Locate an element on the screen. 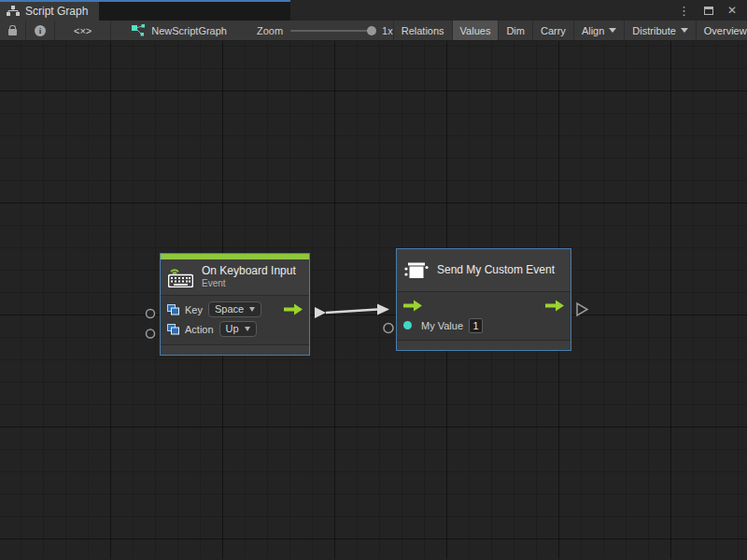 The image size is (747, 560). toolbar-button-carry: Carry is located at coordinates (553, 30).